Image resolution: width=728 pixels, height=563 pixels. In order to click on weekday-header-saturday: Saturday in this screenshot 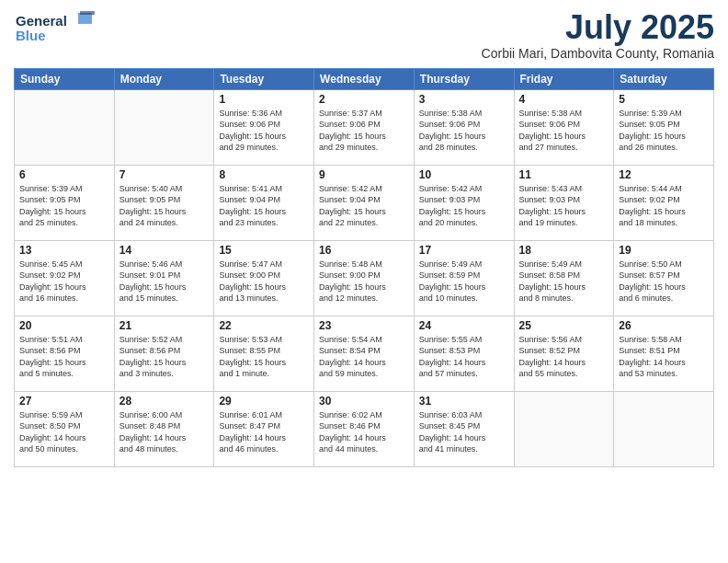, I will do `click(664, 79)`.